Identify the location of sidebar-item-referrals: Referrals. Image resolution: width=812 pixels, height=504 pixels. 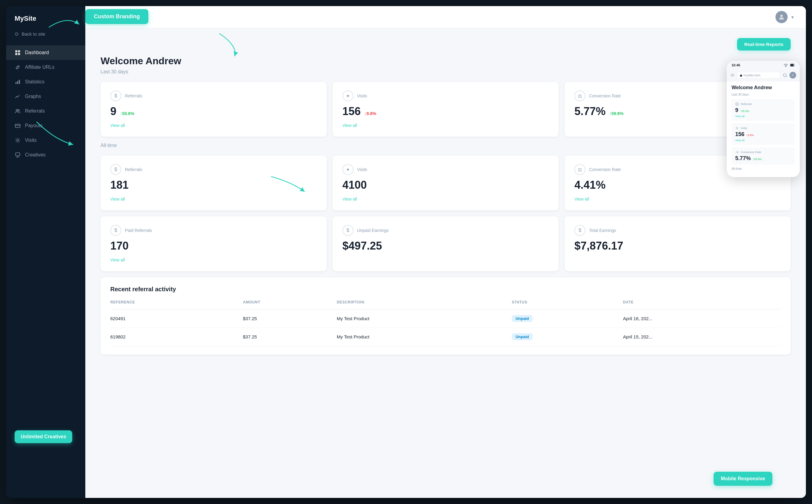
(46, 111).